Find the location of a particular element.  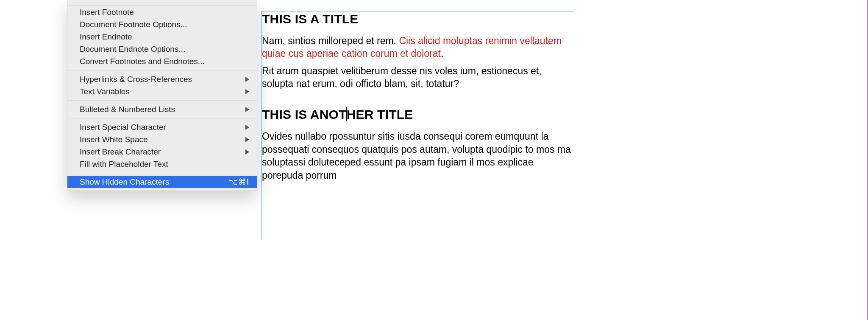

menu-label: Hyperlinks & Cross-References is located at coordinates (160, 79).